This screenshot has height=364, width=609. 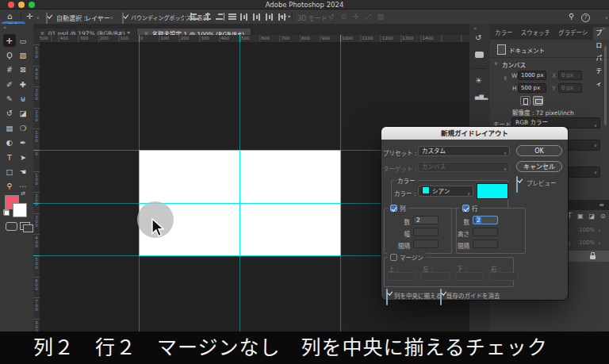 I want to click on y-field: 0 px, so click(x=570, y=88).